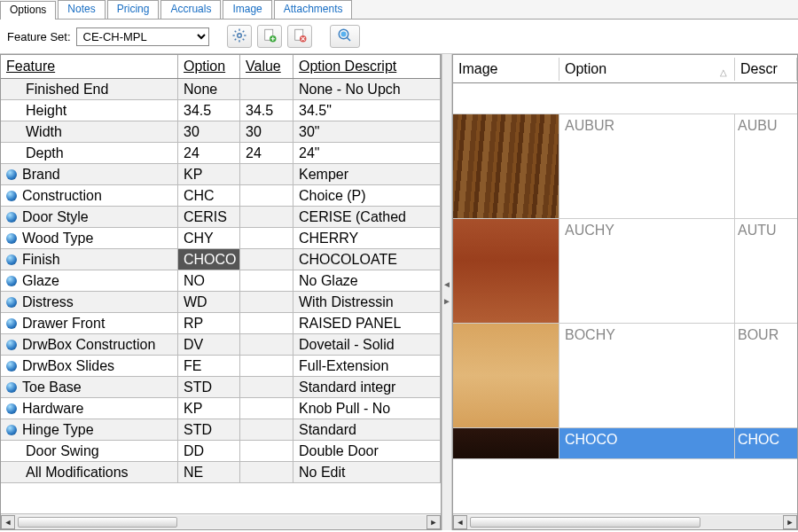 This screenshot has height=532, width=798. What do you see at coordinates (90, 408) in the screenshot?
I see `feature-cell: Hardware` at bounding box center [90, 408].